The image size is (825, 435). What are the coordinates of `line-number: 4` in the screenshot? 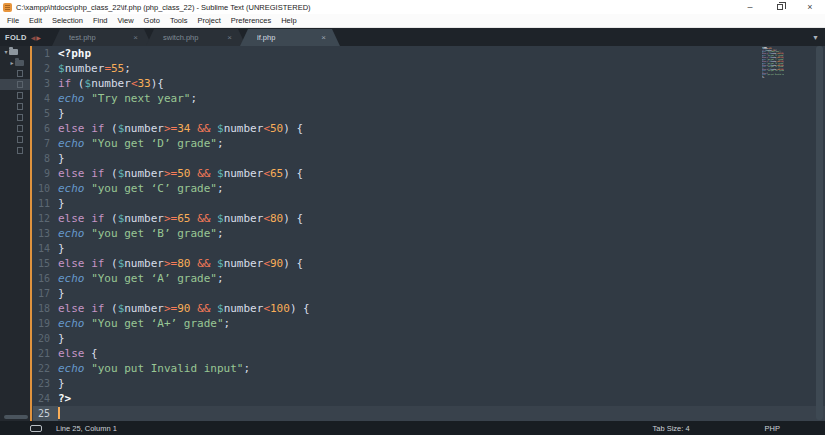 It's located at (46, 98).